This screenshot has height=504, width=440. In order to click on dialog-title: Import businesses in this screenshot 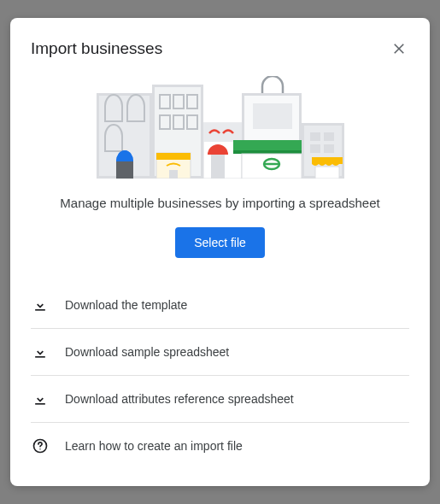, I will do `click(97, 49)`.